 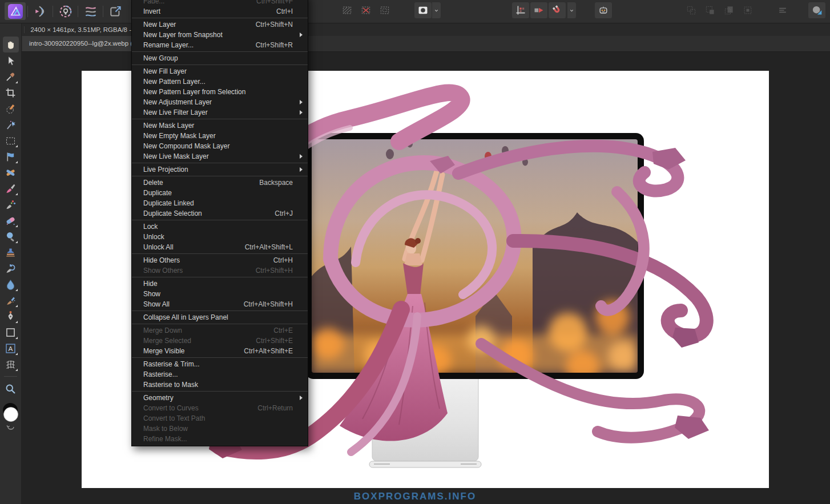 I want to click on menu-item: Rename Layer...Ctrl+Shift+R, so click(x=220, y=45).